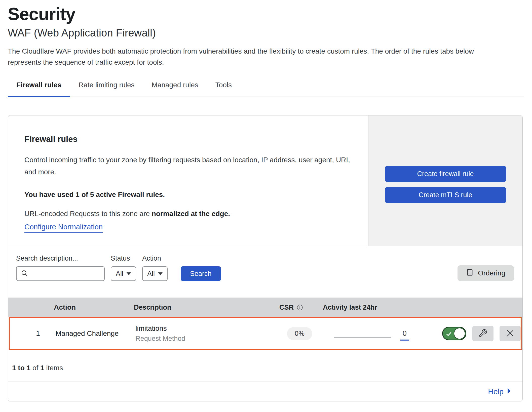 The image size is (532, 412). Describe the element at coordinates (379, 307) in the screenshot. I see `header-activity: Activity last 24hr` at that location.